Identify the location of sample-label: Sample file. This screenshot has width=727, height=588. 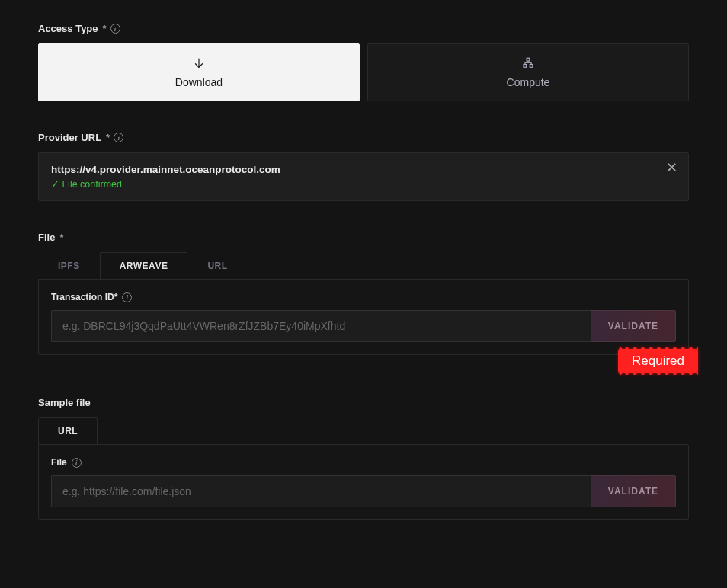
(364, 402).